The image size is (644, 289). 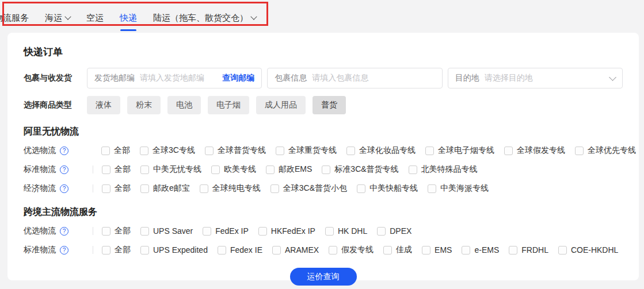 What do you see at coordinates (174, 78) in the screenshot?
I see `origin-zip-input: 发货地邮编 请填入发货地邮编 查询邮编` at bounding box center [174, 78].